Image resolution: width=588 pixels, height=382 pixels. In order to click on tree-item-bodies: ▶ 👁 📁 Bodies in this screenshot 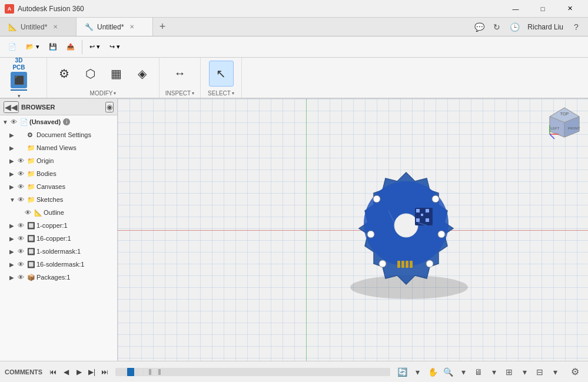, I will do `click(59, 174)`.